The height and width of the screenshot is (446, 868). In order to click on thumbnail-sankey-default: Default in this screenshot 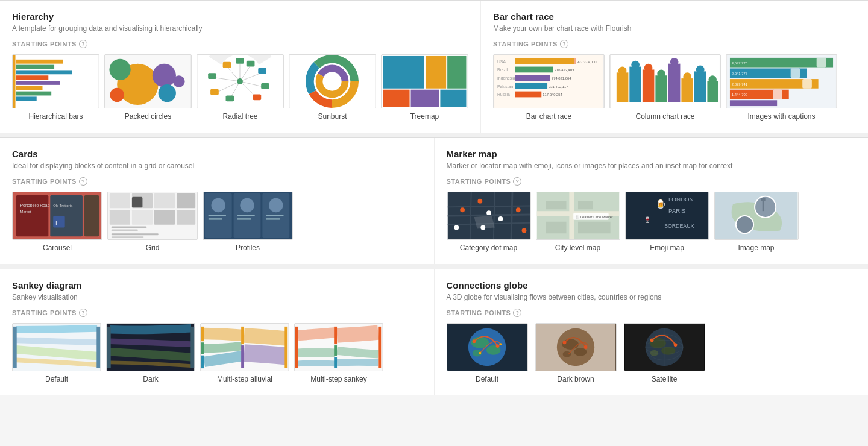, I will do `click(57, 353)`.